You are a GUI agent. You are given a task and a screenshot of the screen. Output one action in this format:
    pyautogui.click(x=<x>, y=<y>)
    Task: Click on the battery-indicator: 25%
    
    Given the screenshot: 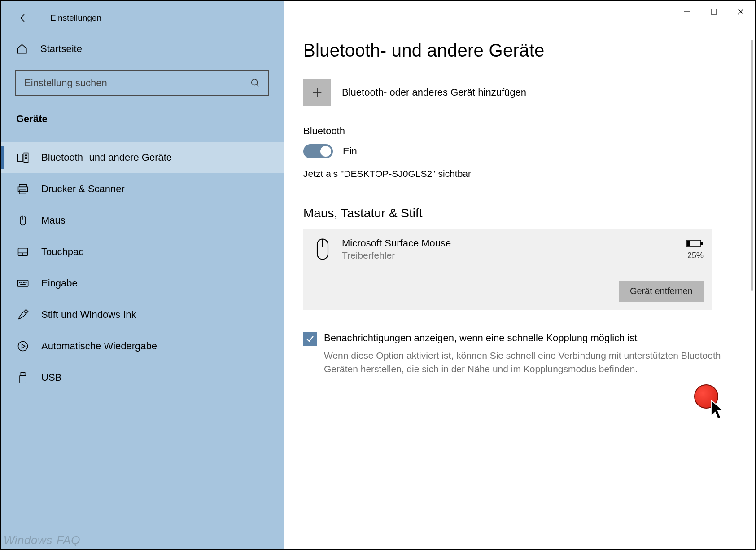 What is the action you would take?
    pyautogui.click(x=695, y=250)
    